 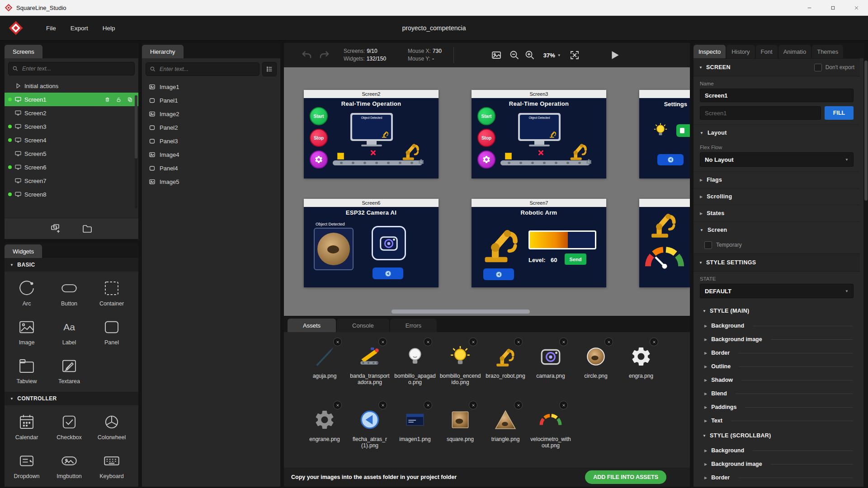 I want to click on screens-search-input, so click(x=76, y=69).